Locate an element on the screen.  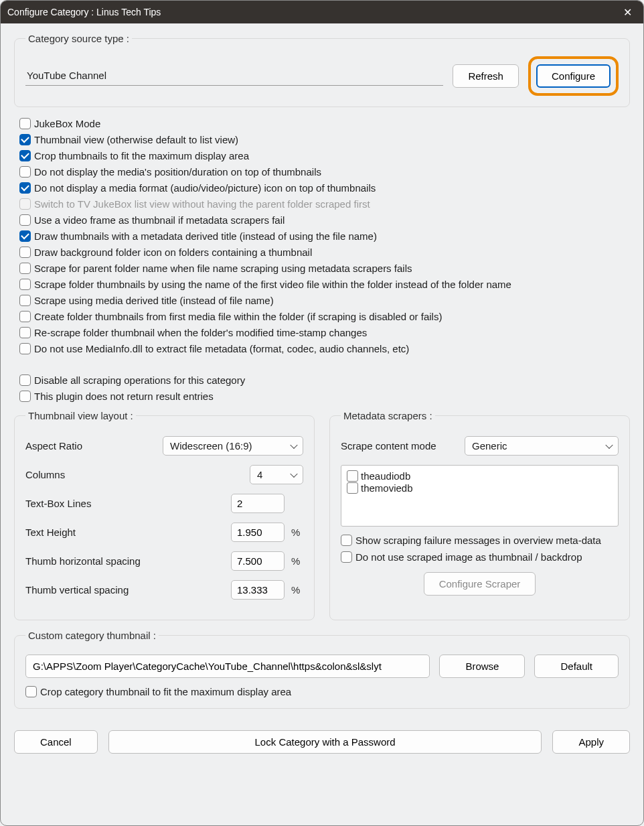
hspacing-label: Thumb horizontal spacing is located at coordinates (125, 561).